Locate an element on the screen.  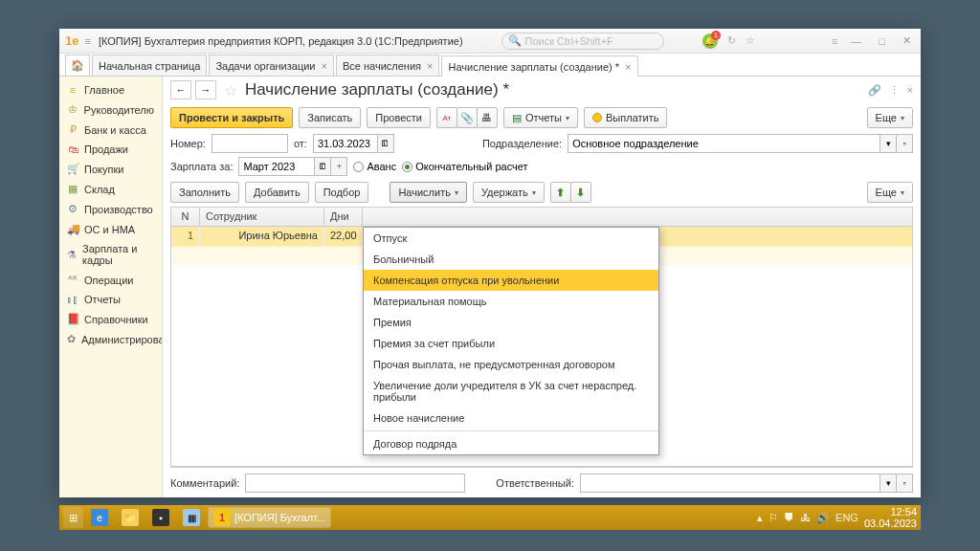
post-button: Провести is located at coordinates (398, 118).